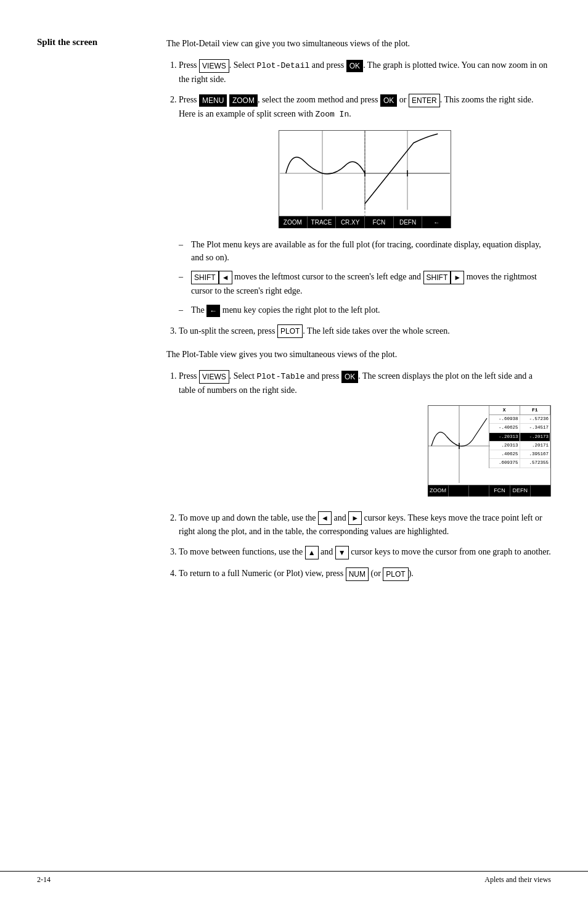 The image size is (588, 903). I want to click on menu-key: MENU, so click(213, 101).